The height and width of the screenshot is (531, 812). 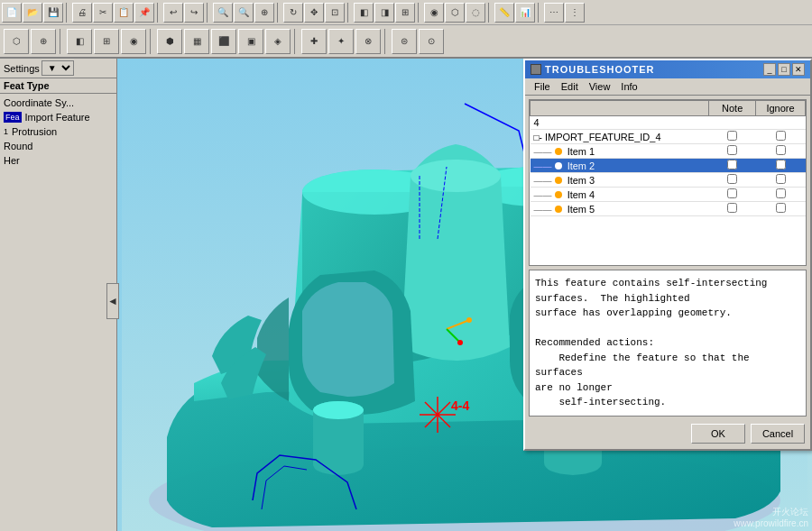 What do you see at coordinates (16, 41) in the screenshot?
I see `tb2-btn1: ⬡` at bounding box center [16, 41].